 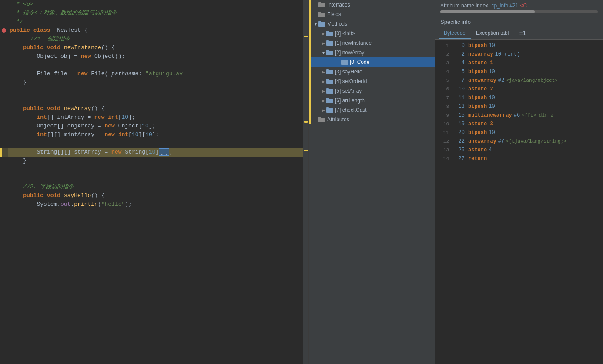 I want to click on tab-bytecode: Bytecode, so click(x=455, y=33).